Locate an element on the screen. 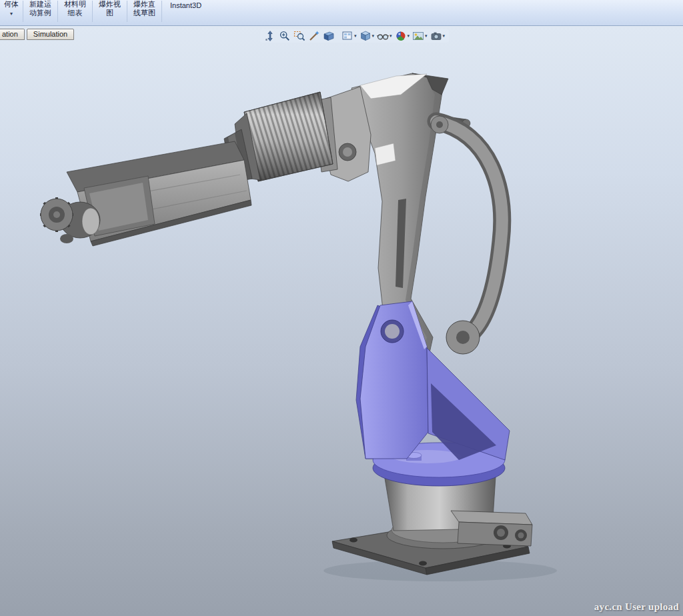  toolbar-button-instant3d: Instant3D is located at coordinates (185, 5).